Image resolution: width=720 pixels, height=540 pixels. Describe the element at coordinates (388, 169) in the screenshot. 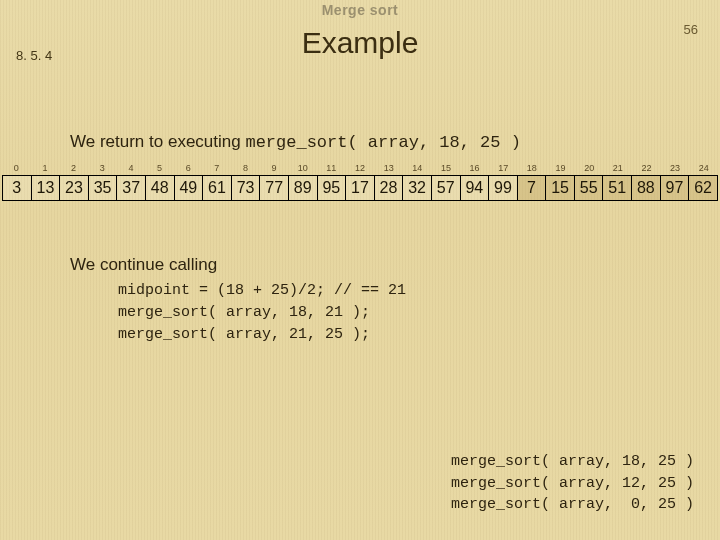

I see `array-index: 13` at that location.